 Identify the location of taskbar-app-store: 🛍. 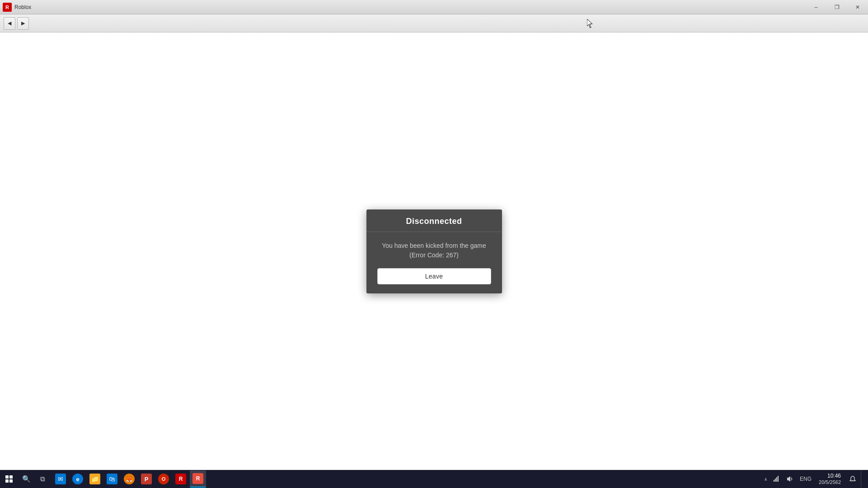
(112, 479).